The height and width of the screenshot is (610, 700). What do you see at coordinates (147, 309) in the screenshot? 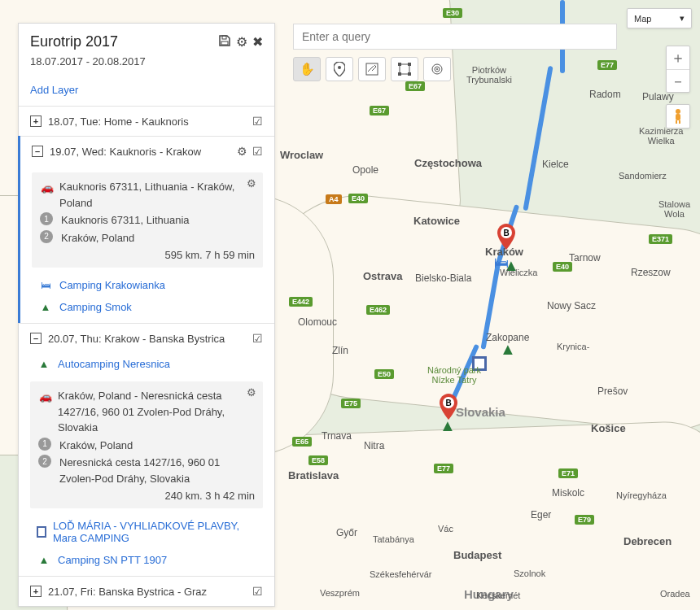
I see `poi-2: ▲ Camping Smok` at bounding box center [147, 309].